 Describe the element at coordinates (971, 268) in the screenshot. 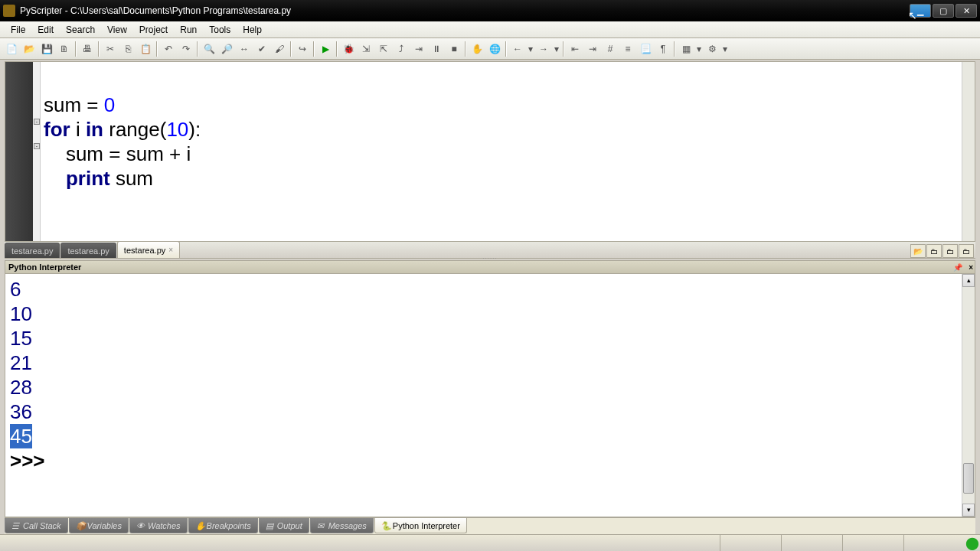

I see `panel-close-icon: ×` at that location.